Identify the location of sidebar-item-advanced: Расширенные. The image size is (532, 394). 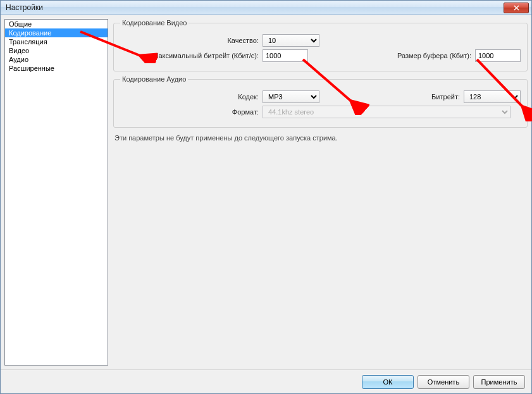
(56, 68).